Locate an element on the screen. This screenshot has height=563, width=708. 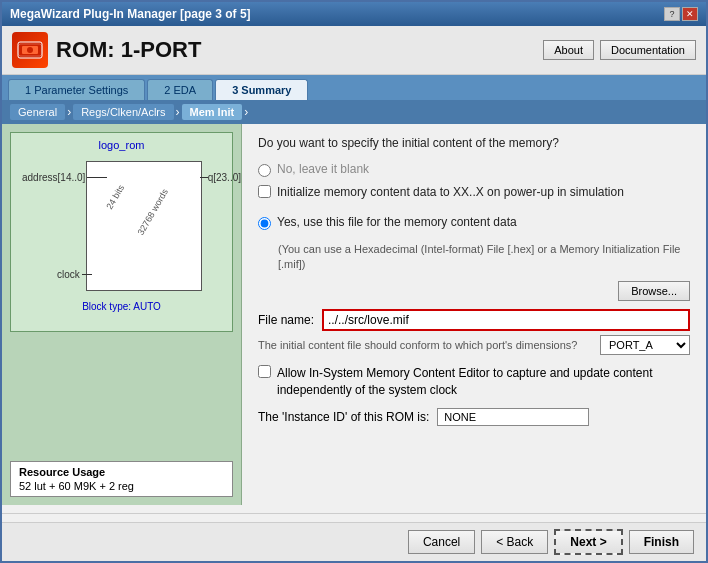
breadcrumb-general: General is located at coordinates (38, 112).